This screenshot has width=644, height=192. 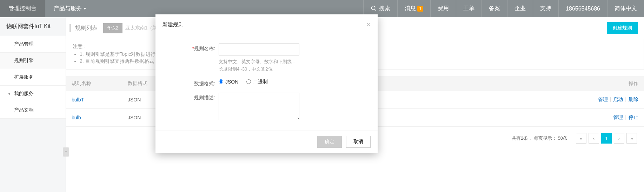 What do you see at coordinates (606, 138) in the screenshot?
I see `pager-current: 1` at bounding box center [606, 138].